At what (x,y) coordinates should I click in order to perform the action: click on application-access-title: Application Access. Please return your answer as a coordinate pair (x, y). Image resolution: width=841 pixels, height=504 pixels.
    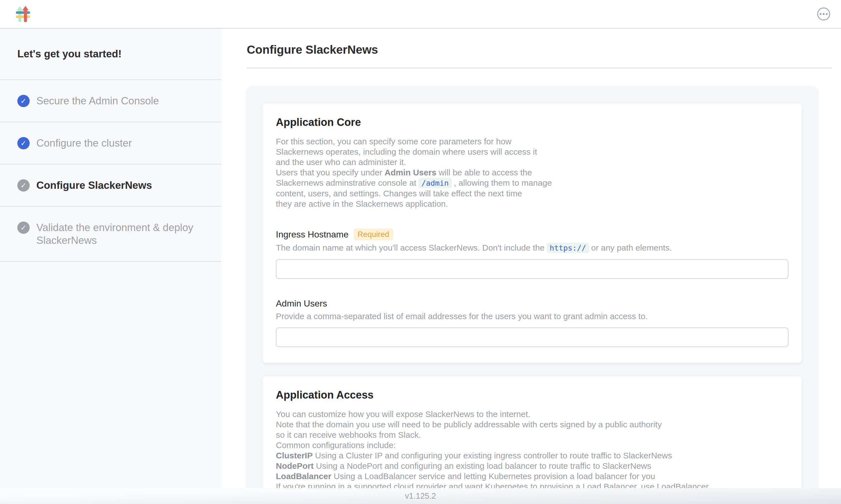
    Looking at the image, I should click on (532, 395).